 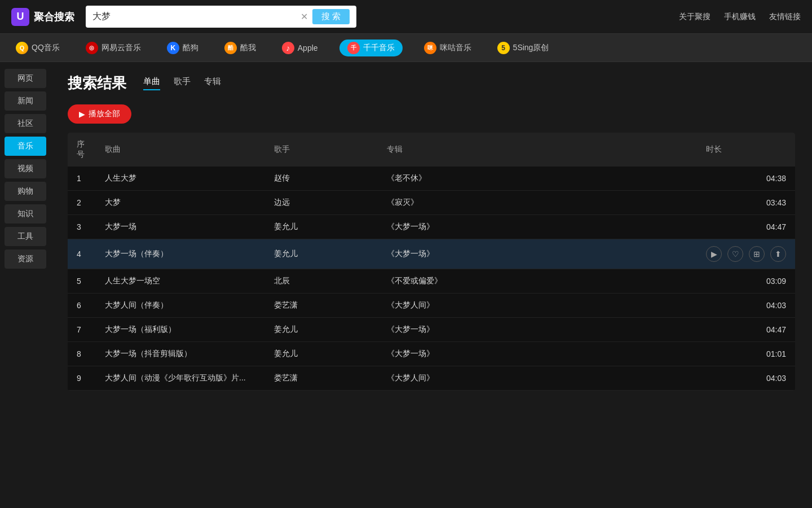 I want to click on source-tab-apple: ♪ Apple, so click(x=300, y=48).